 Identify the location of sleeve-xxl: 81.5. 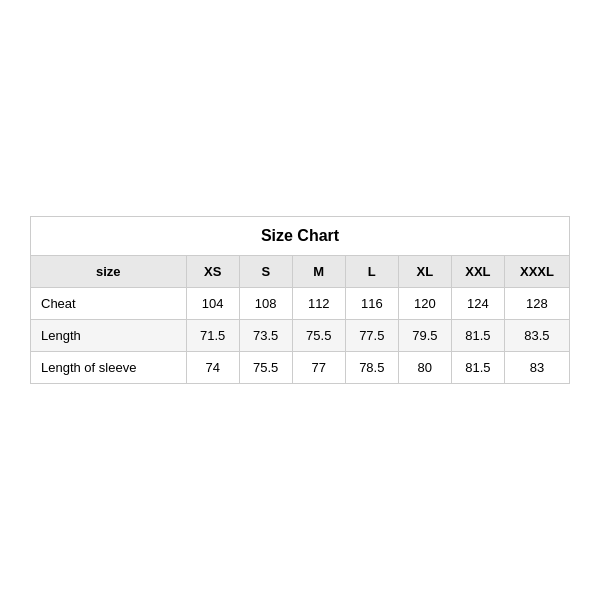
(478, 368).